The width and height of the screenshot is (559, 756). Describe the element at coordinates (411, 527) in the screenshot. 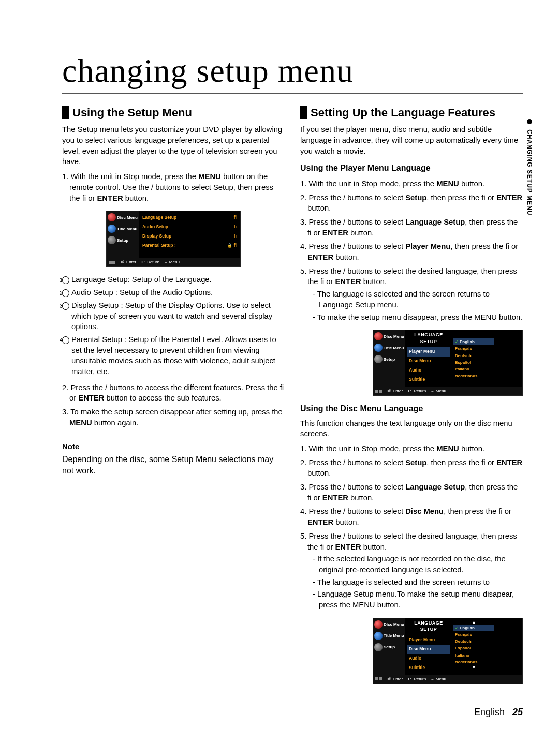

I see `disc-menu-steps: 1. With the unit in Stop mode, press the…` at that location.